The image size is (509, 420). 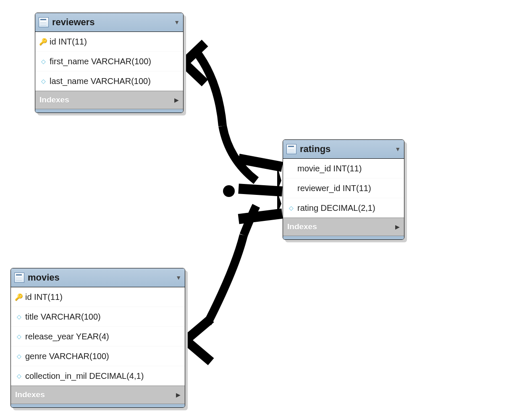 What do you see at coordinates (98, 338) in the screenshot?
I see `table-movies: movies ▼ 🔑 id INT(11) ◇ title VARCHAR(10…` at bounding box center [98, 338].